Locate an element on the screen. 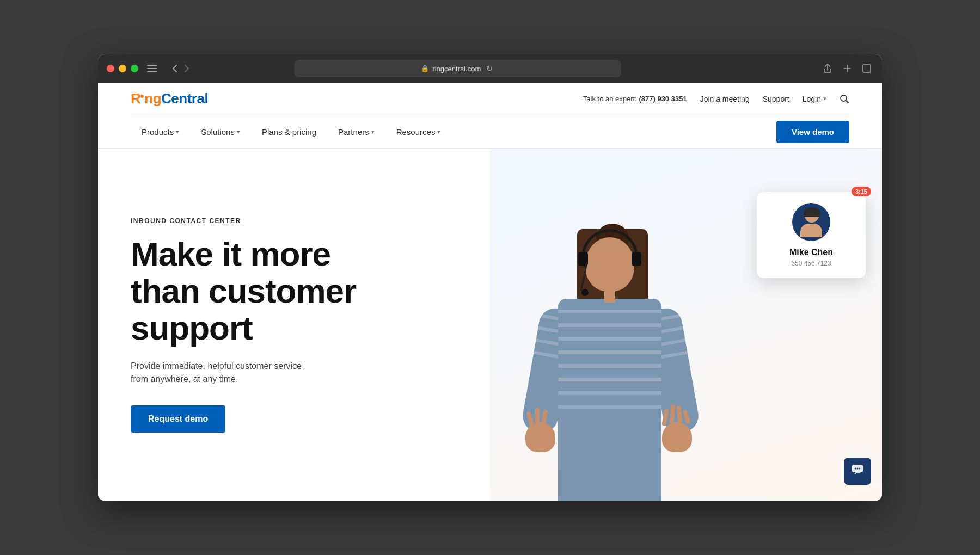 Image resolution: width=980 pixels, height=555 pixels. browser-right-icons is located at coordinates (847, 69).